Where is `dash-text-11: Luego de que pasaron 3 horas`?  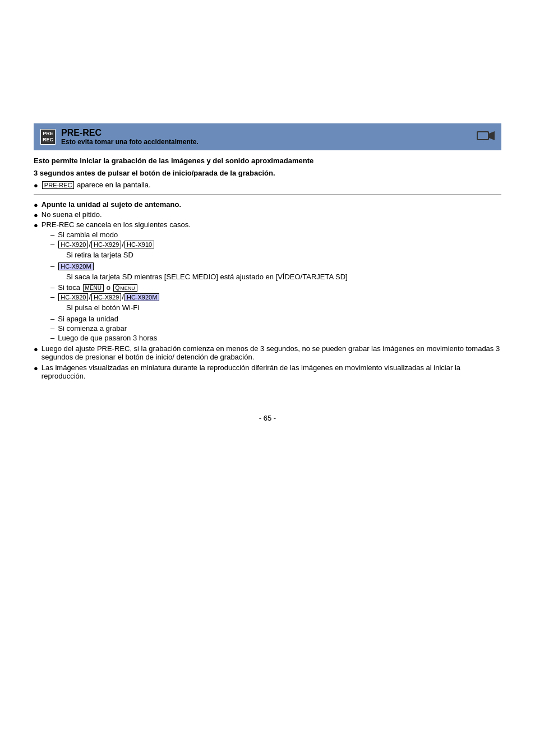 dash-text-11: Luego de que pasaron 3 horas is located at coordinates (108, 338).